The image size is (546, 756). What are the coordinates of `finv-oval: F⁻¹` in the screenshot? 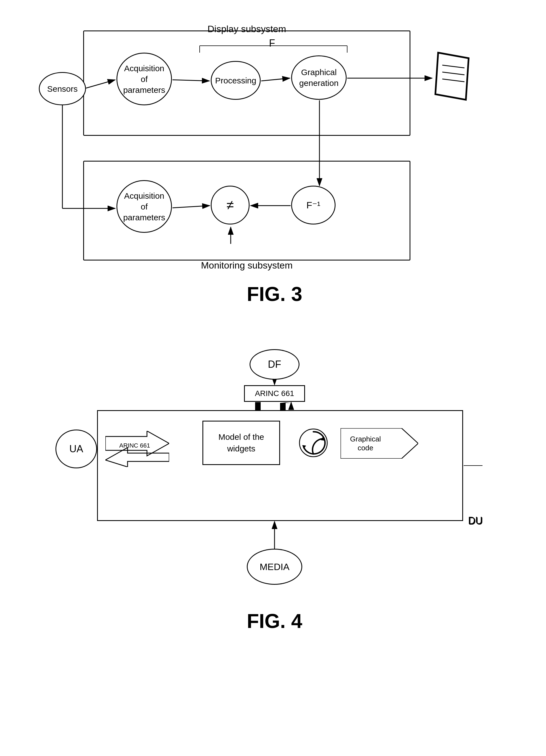 It's located at (314, 205).